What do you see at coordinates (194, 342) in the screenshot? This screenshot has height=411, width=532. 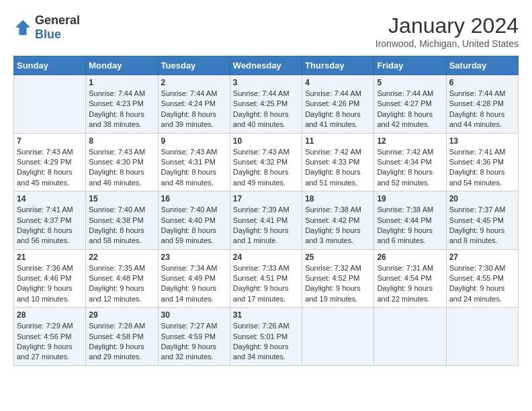 I see `day-info: Sunrise: 7:27 AMSunset: 4:59 PMDaylight:…` at bounding box center [194, 342].